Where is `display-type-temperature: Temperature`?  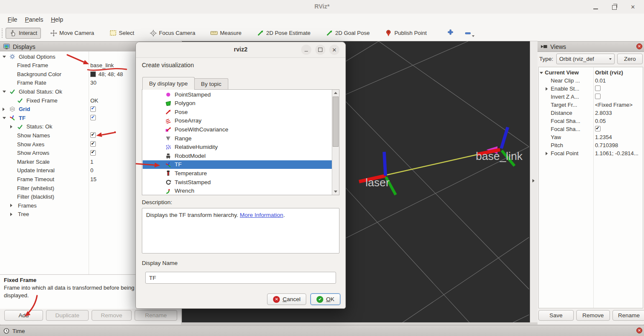 display-type-temperature: Temperature is located at coordinates (237, 174).